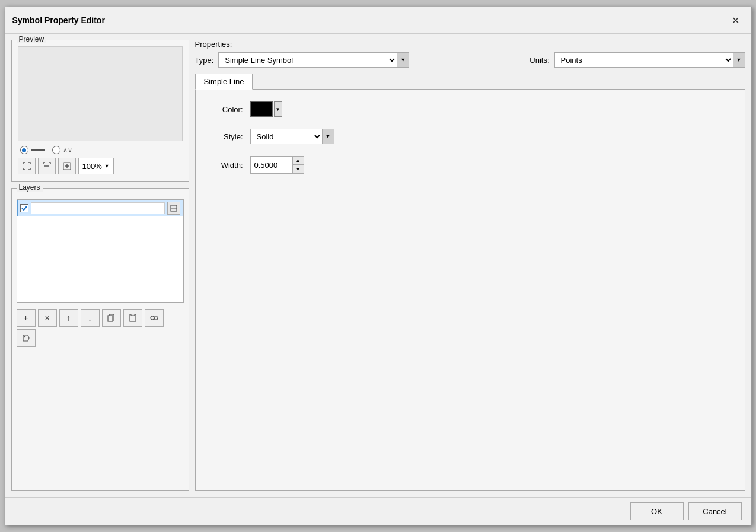  I want to click on copy-button, so click(111, 318).